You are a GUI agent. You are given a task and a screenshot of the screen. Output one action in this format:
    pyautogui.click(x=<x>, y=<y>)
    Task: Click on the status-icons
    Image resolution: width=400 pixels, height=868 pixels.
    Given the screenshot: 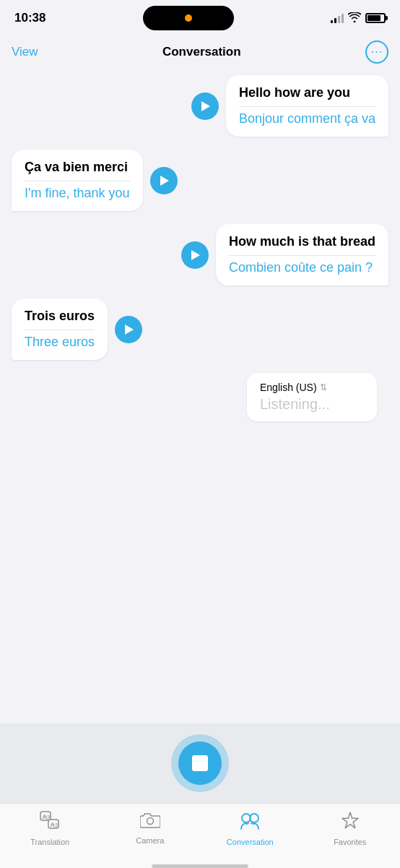 What is the action you would take?
    pyautogui.click(x=358, y=19)
    